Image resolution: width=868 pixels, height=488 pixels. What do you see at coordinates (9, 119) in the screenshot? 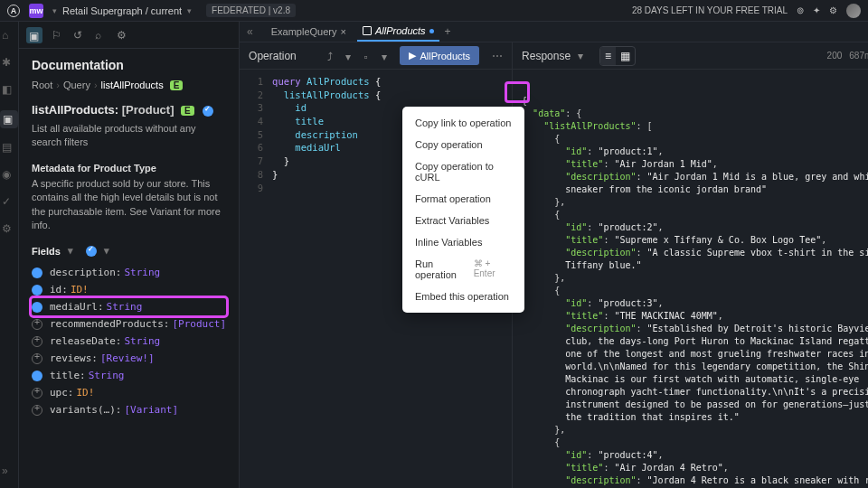
I see `rail-explorer-icon: ▣` at bounding box center [9, 119].